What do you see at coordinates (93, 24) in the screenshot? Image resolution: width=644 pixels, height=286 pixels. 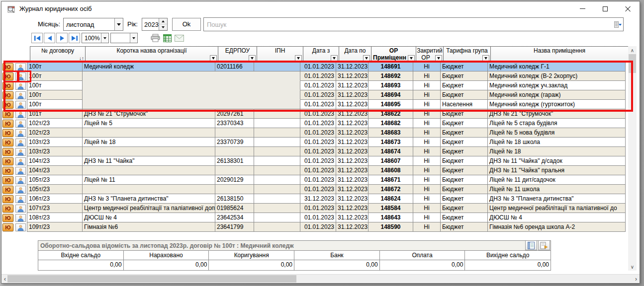 I see `month-combobox: листопад` at bounding box center [93, 24].